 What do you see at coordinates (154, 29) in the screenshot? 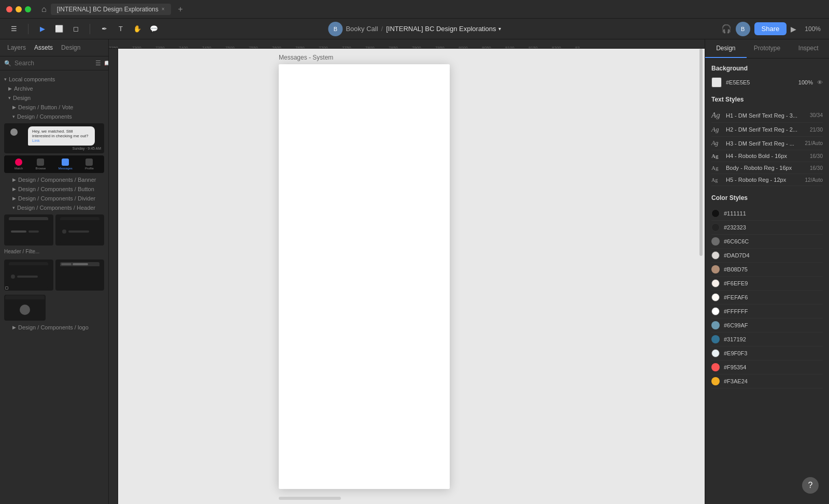
I see `comment-tool: 💬` at bounding box center [154, 29].